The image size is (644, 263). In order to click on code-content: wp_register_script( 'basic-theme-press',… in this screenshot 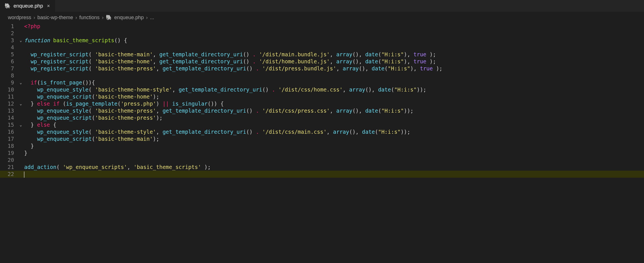, I will do `click(334, 69)`.